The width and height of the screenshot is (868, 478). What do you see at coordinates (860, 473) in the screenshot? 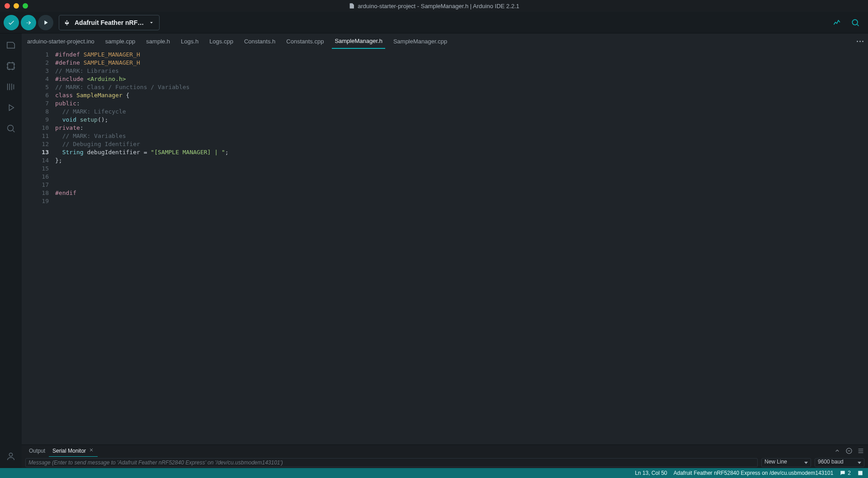
I see `close-panel-button` at bounding box center [860, 473].